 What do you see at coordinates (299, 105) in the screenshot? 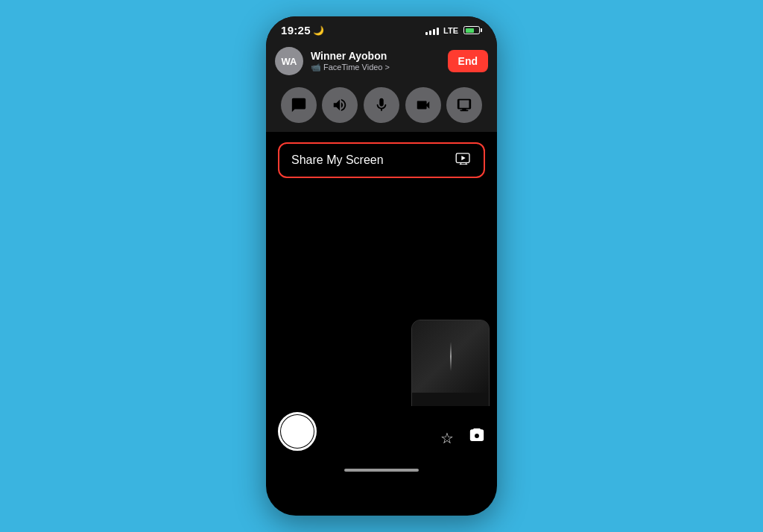
I see `message-icon` at bounding box center [299, 105].